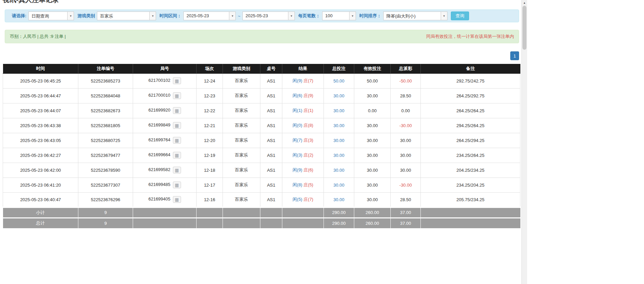 Image resolution: width=644 pixels, height=284 pixels. What do you see at coordinates (262, 111) in the screenshot?
I see `table-row: 2025-05-23 06:44:07522523682673621699920…` at bounding box center [262, 111].